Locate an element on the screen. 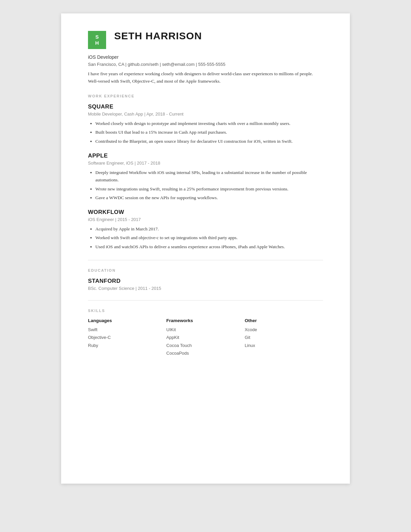 Image resolution: width=411 pixels, height=532 pixels. bullet-apple-3: Gave a WWDC session on the new APIs for … is located at coordinates (209, 198).